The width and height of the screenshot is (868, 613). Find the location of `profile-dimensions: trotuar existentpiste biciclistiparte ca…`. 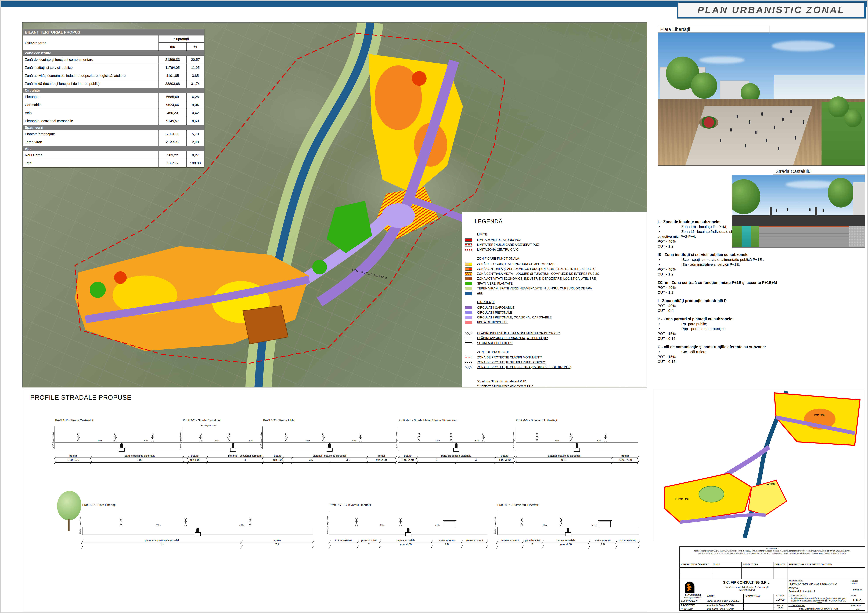

profile-dimensions: trotuar existentpiste biciclistiparte ca… is located at coordinates (408, 542).